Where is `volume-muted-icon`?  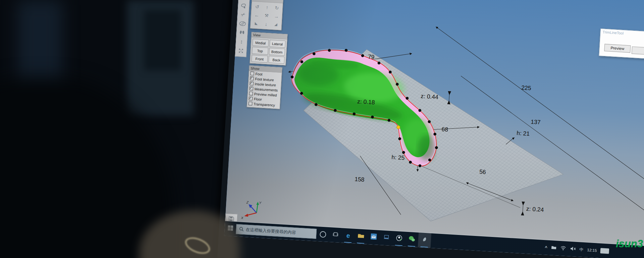 volume-muted-icon is located at coordinates (573, 249).